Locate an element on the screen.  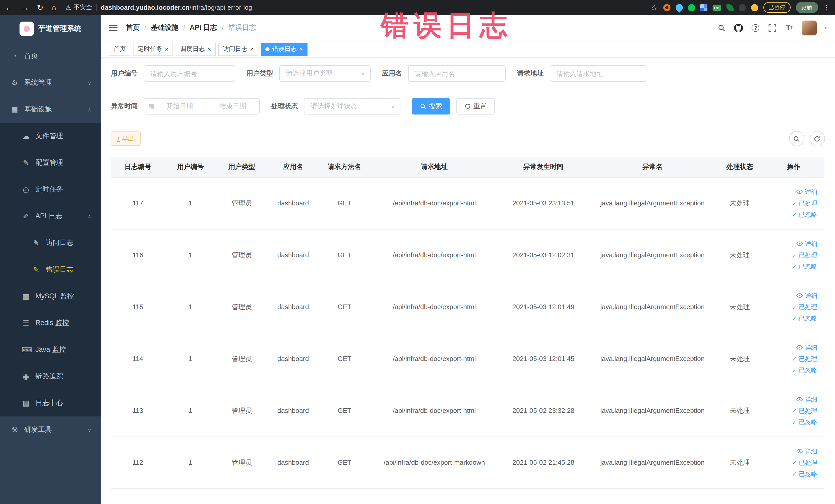
hamburger-icon is located at coordinates (113, 28).